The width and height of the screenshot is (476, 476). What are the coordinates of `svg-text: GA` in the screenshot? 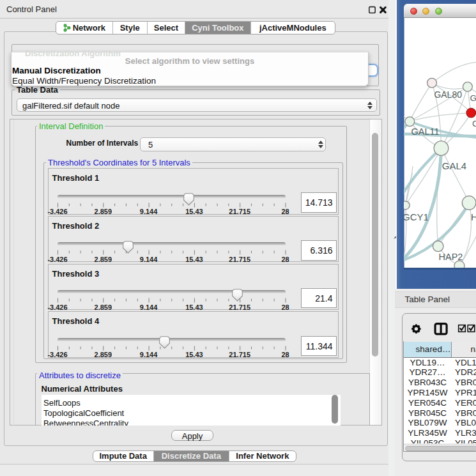 It's located at (473, 98).